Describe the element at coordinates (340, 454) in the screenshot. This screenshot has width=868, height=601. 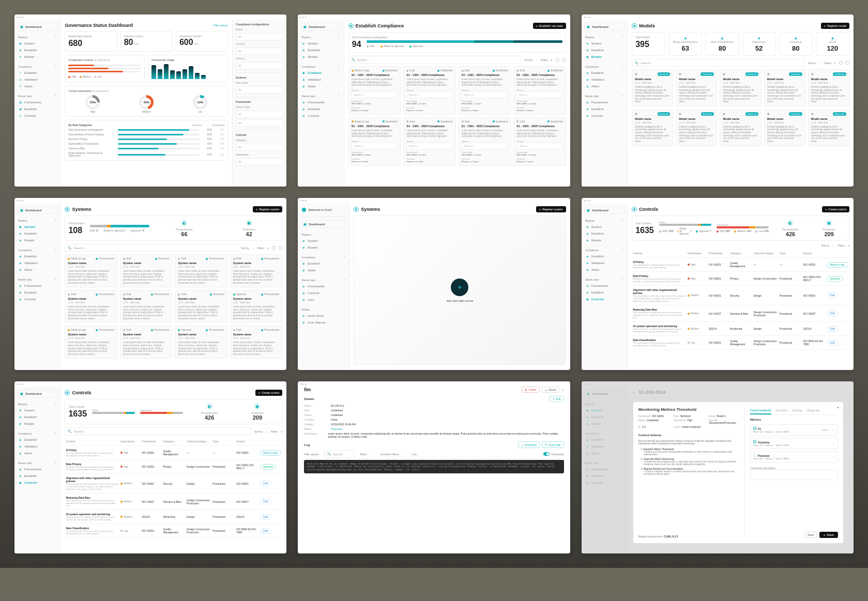
I see `search-input: 🔍Search` at that location.